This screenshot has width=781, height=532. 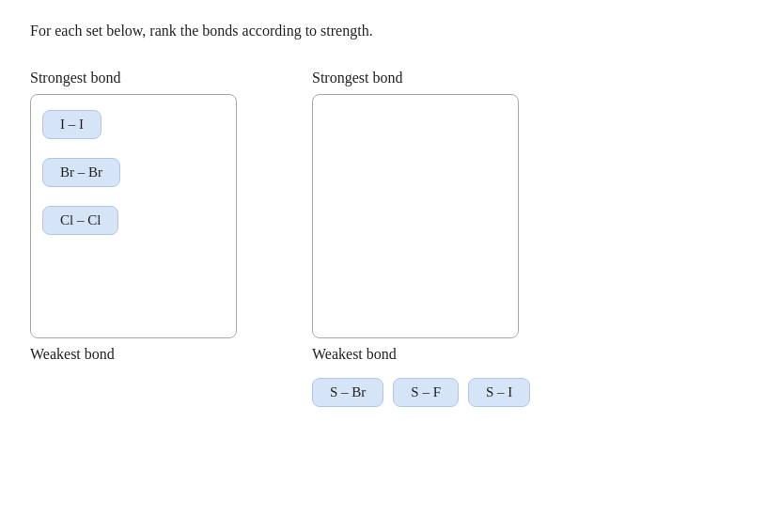 What do you see at coordinates (348, 393) in the screenshot?
I see `chip-S-Br: S – Br` at bounding box center [348, 393].